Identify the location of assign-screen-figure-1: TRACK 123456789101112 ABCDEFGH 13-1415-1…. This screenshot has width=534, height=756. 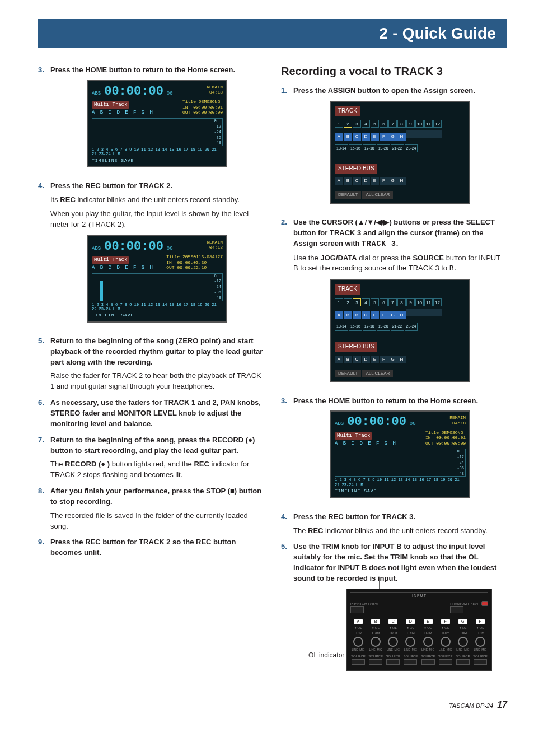
(400, 152).